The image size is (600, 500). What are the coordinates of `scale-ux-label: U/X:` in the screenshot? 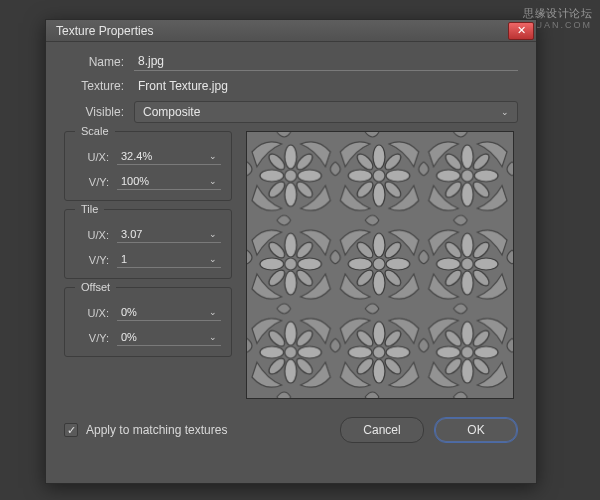 It's located at (92, 157).